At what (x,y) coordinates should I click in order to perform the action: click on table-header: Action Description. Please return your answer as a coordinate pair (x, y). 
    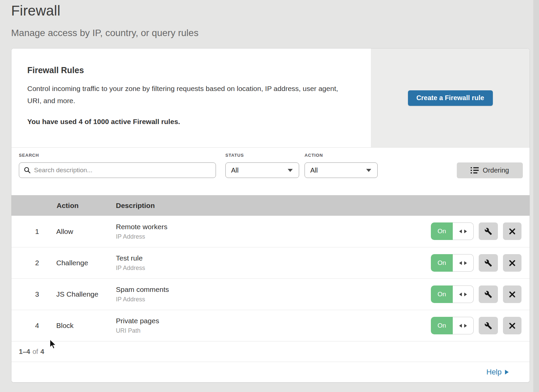
    Looking at the image, I should click on (271, 206).